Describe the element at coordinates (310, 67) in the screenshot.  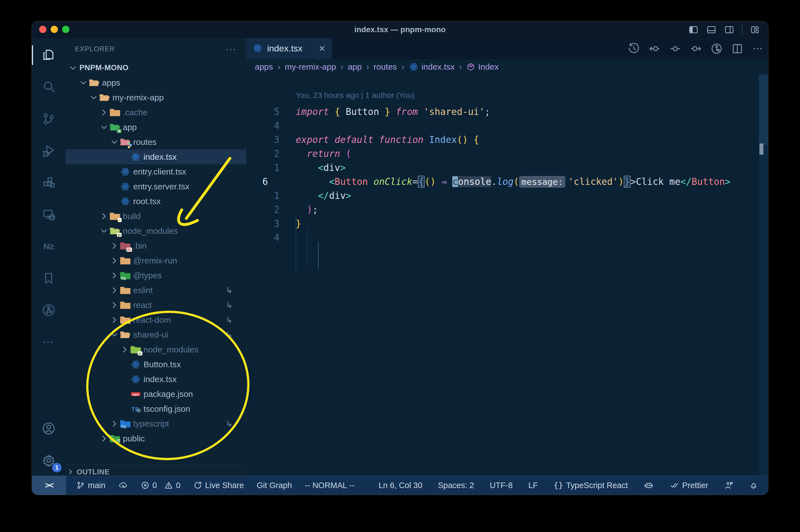
I see `breadcrumb-my-remix-app: my-remix-app` at that location.